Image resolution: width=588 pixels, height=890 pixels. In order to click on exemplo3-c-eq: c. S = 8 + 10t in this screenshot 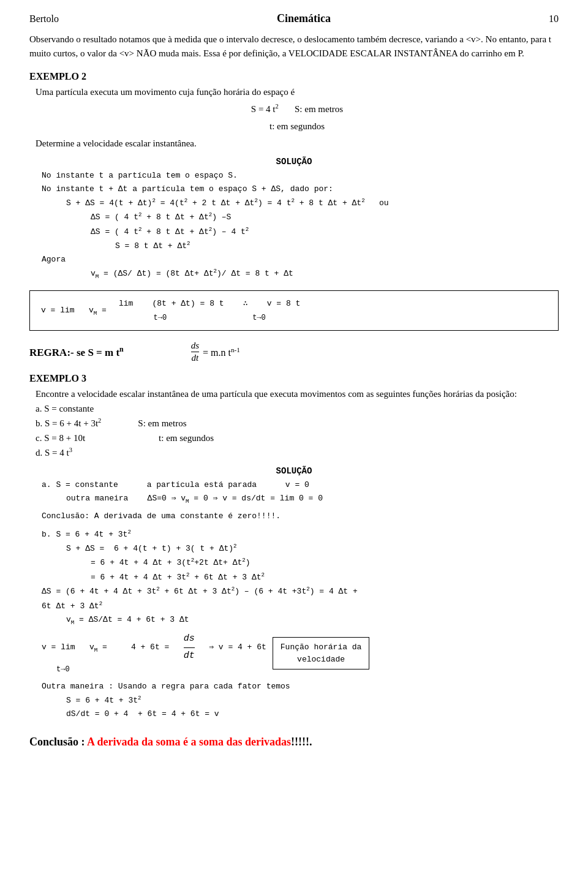, I will do `click(60, 438)`.